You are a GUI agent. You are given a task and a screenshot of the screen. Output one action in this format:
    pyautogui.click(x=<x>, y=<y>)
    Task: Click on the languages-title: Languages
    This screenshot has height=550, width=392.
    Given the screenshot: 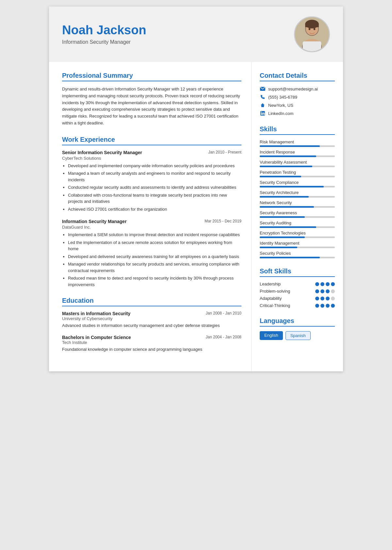 What is the action you would take?
    pyautogui.click(x=297, y=322)
    